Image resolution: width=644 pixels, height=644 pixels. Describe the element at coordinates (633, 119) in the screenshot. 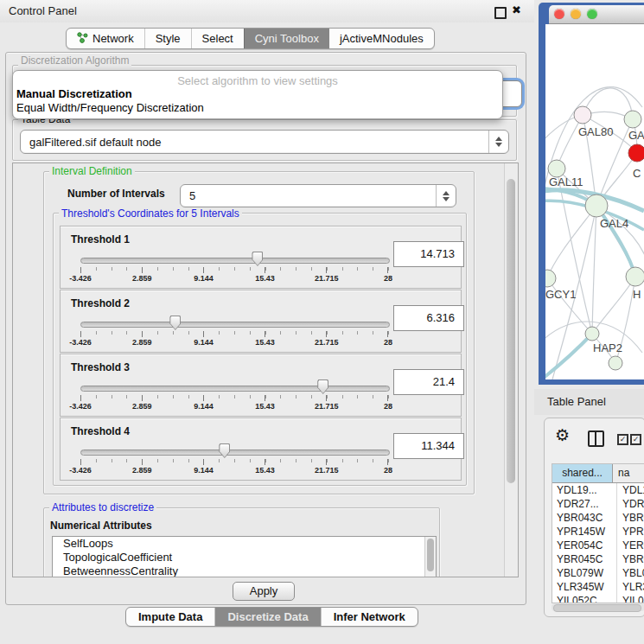

I see `network-node-top` at that location.